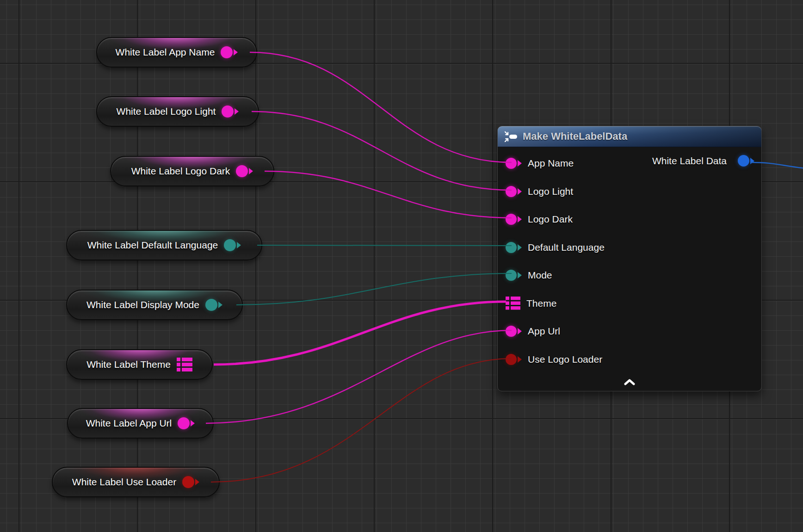 The image size is (803, 532). Describe the element at coordinates (630, 382) in the screenshot. I see `chevron-up-icon` at that location.